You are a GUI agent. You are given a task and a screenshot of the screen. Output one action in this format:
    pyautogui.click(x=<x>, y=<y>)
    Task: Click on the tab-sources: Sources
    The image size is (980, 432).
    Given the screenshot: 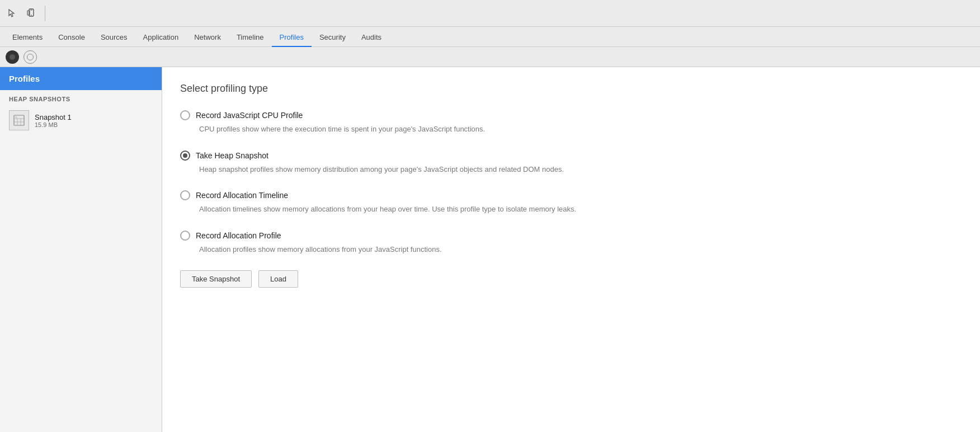 What is the action you would take?
    pyautogui.click(x=114, y=38)
    